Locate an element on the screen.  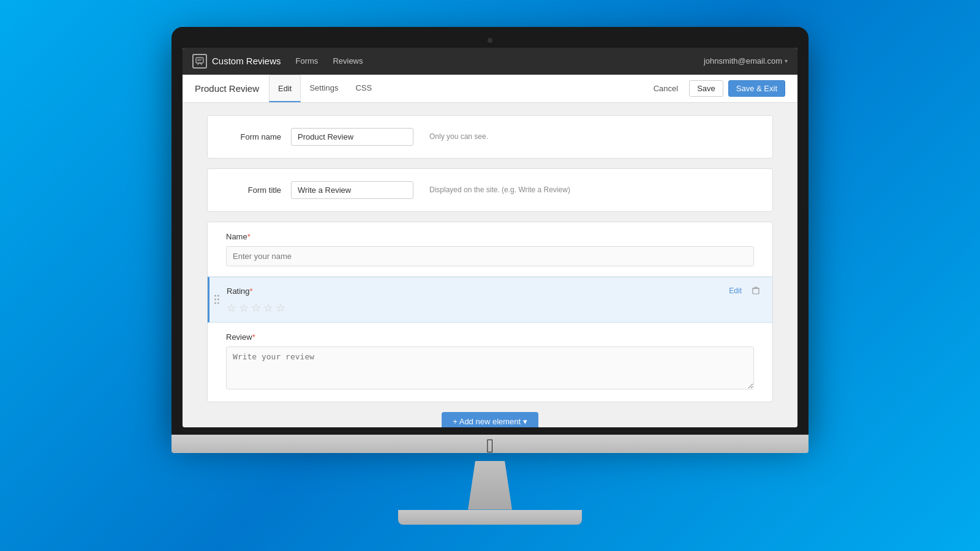
name-field-section: Name* is located at coordinates (490, 250).